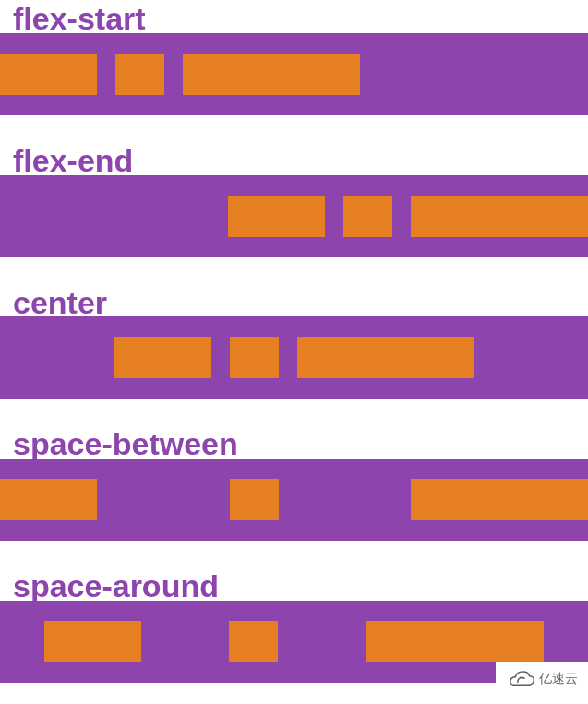  Describe the element at coordinates (294, 358) in the screenshot. I see `demo-center` at that location.